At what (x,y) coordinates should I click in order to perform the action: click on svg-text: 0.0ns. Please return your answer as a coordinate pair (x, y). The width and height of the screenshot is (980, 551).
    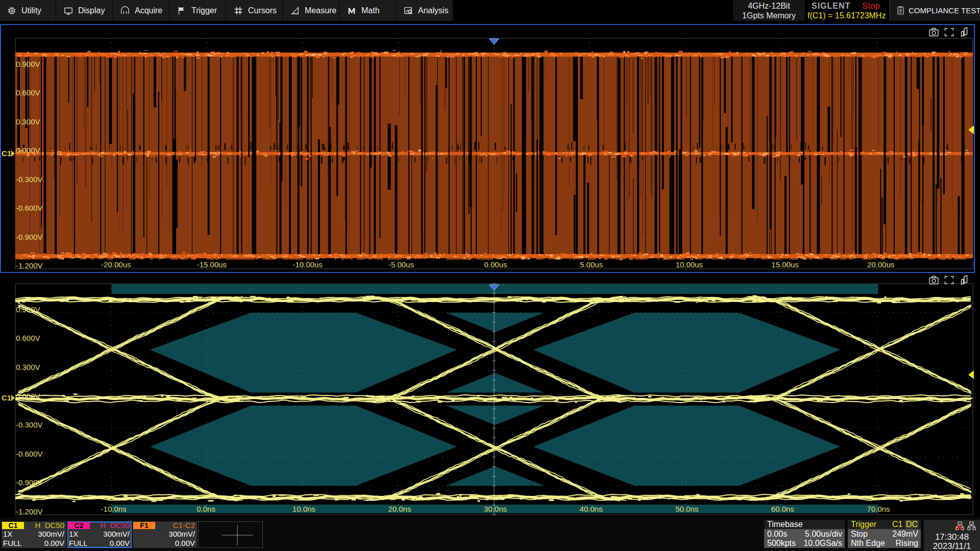
    Looking at the image, I should click on (206, 509).